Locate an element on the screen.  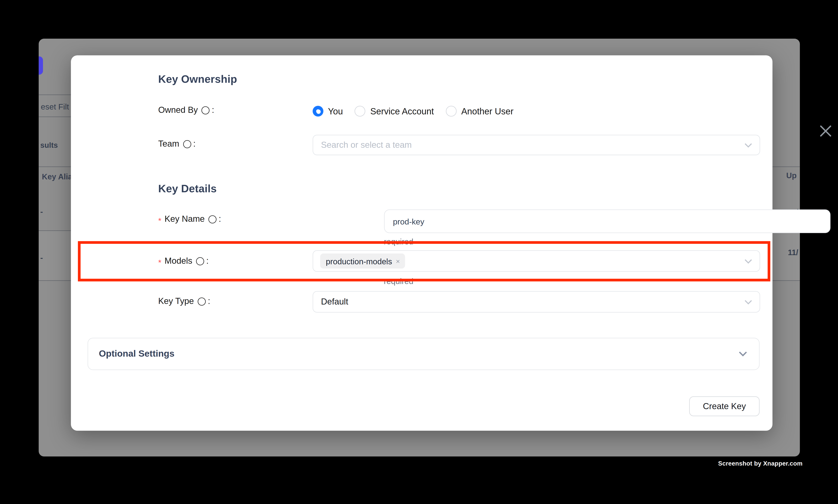
radio-another-user: Another User is located at coordinates (480, 111).